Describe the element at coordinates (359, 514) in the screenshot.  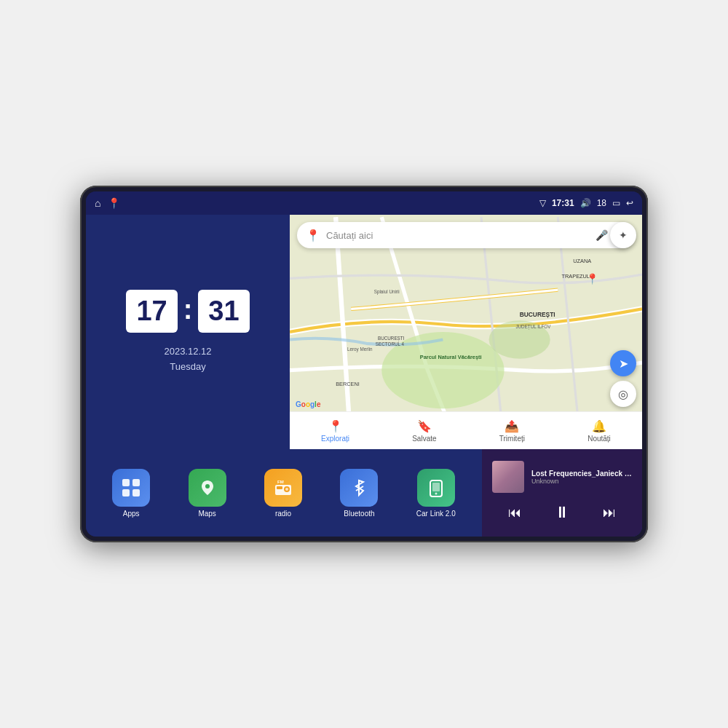
I see `bluetooth-label: Bluetooth` at that location.